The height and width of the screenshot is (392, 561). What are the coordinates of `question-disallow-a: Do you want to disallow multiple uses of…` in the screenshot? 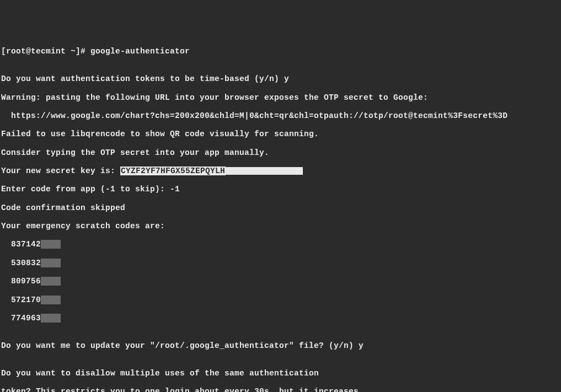 It's located at (280, 374).